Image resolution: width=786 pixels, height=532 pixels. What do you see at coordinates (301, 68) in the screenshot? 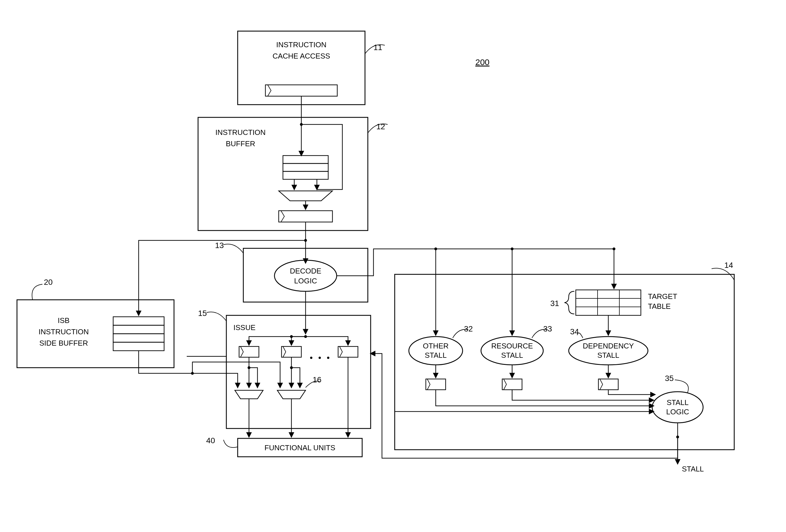
I see `block-instruction-cache-access: INSTRUCTION CACHE ACCESS` at bounding box center [301, 68].